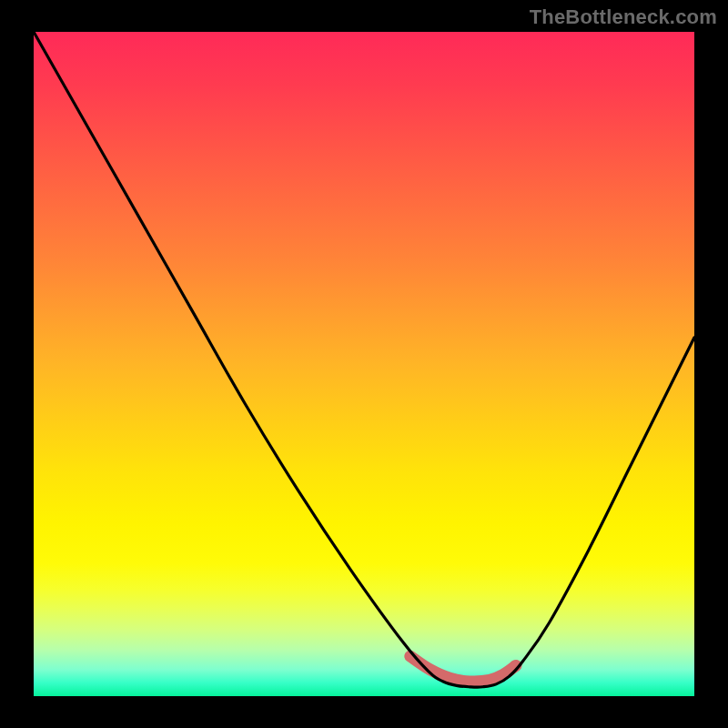 The height and width of the screenshot is (728, 728). Describe the element at coordinates (623, 17) in the screenshot. I see `watermark-label: TheBottleneck.com` at that location.